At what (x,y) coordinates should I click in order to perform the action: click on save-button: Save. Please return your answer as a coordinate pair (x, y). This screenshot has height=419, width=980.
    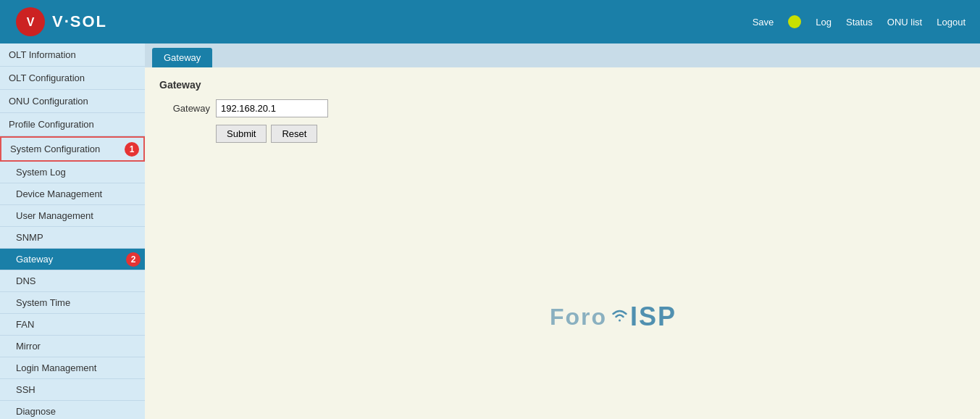
    Looking at the image, I should click on (763, 22).